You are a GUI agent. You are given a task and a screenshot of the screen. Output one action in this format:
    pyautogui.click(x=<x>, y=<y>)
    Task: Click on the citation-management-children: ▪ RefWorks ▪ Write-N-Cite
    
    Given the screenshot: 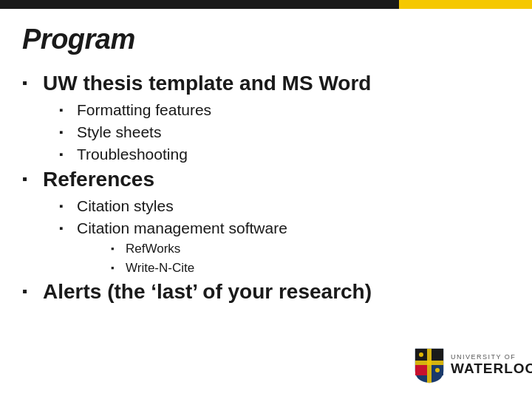 What is the action you would take?
    pyautogui.click(x=266, y=259)
    